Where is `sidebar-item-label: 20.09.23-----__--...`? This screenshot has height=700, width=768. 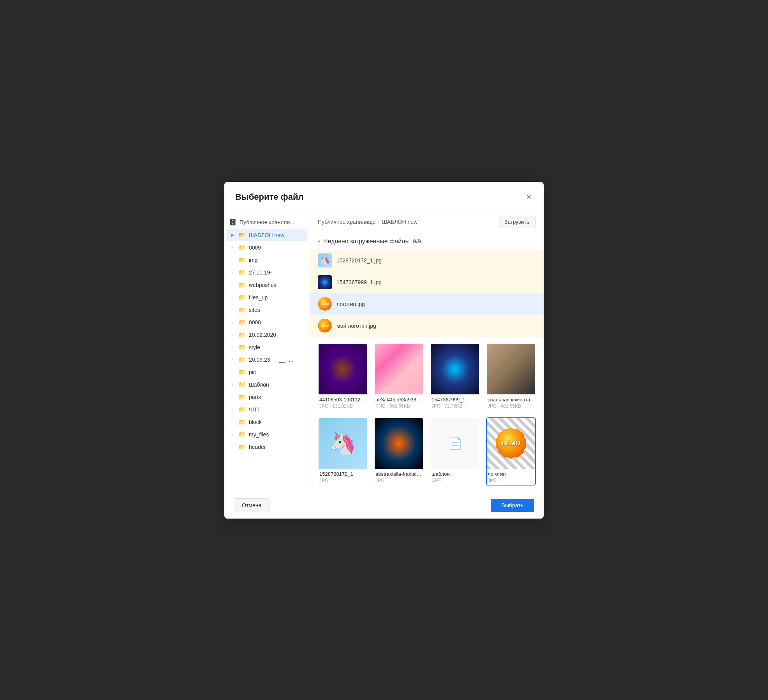
sidebar-item-label: 20.09.23-----__--... is located at coordinates (271, 360).